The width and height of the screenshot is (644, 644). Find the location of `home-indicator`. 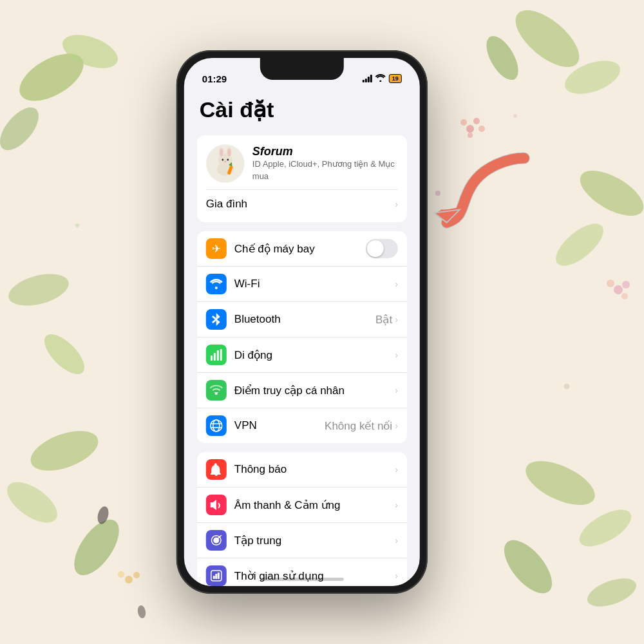

home-indicator is located at coordinates (302, 580).